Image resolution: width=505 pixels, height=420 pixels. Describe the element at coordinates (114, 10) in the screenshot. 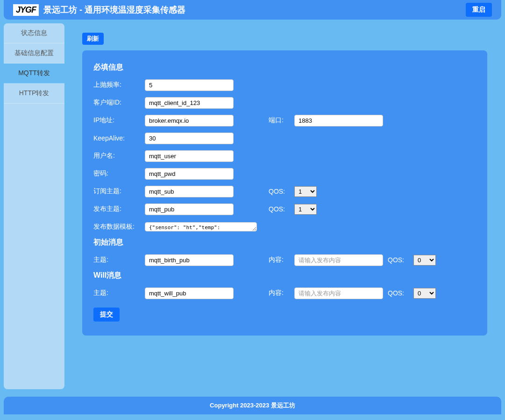

I see `page-title: 景远工坊 - 通用环境温湿度采集传感器` at that location.